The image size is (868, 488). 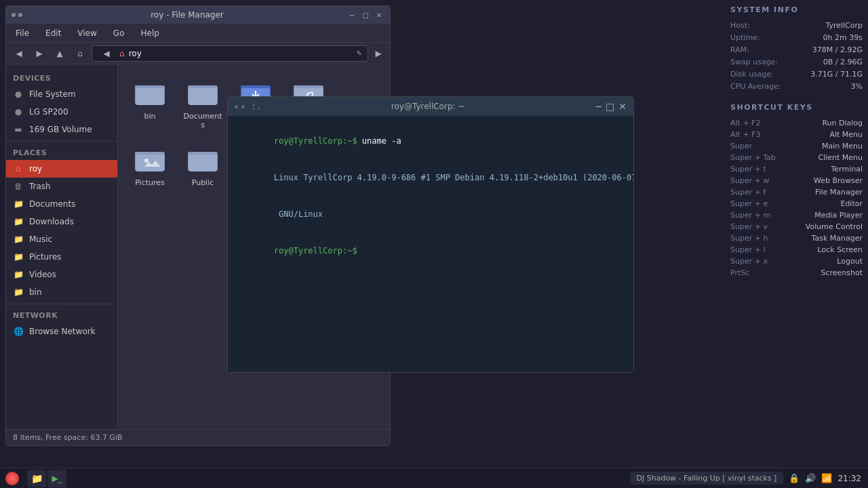 I want to click on roy-home-icon: ⌂, so click(x=18, y=169).